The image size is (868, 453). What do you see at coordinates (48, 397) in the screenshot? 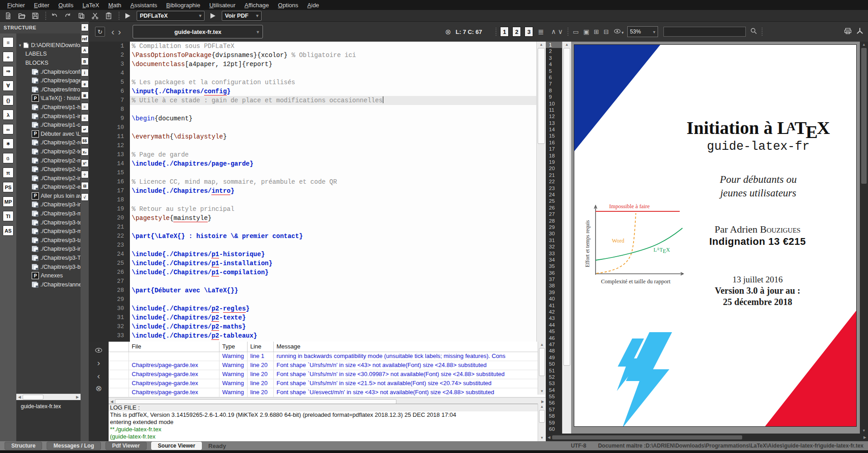
I see `structure-horizontal-scrollbar: ◀ ▶` at bounding box center [48, 397].